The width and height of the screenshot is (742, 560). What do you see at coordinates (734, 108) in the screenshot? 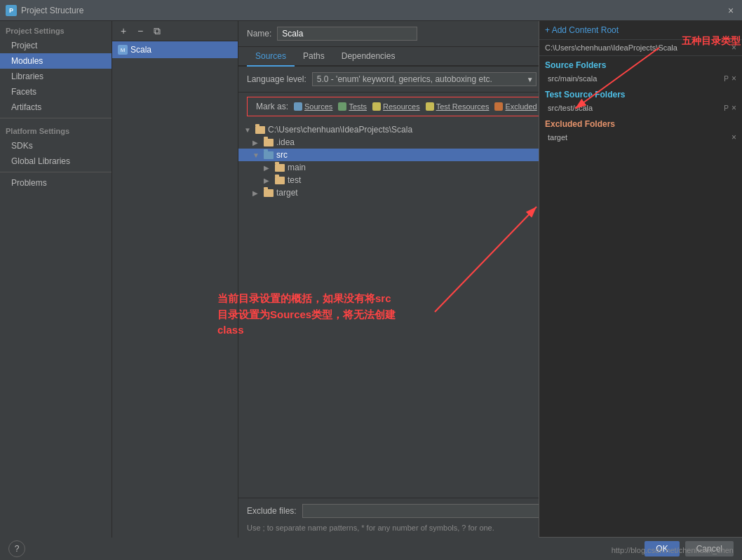
I see `test-folder-remove-icon: ×` at bounding box center [734, 108].